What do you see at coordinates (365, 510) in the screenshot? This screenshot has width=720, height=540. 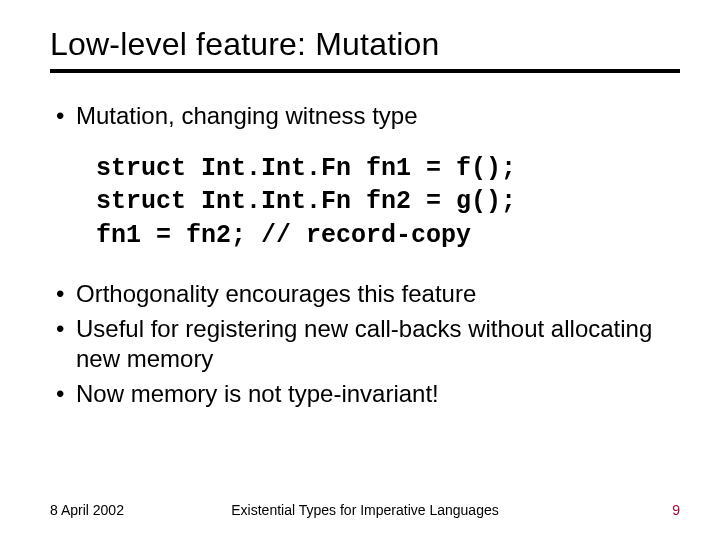 I see `footer: 8 April 2002 Existential Types for Imper…` at bounding box center [365, 510].